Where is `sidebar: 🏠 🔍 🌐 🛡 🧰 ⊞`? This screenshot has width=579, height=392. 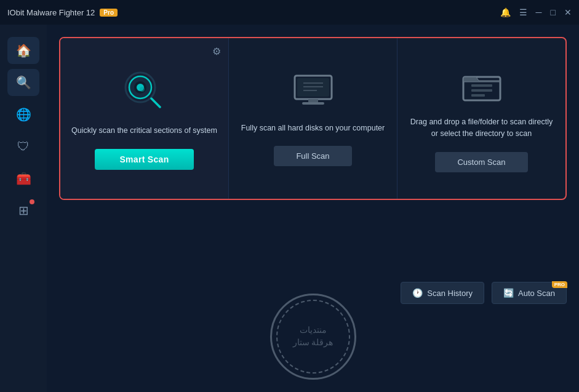
sidebar: 🏠 🔍 🌐 🛡 🧰 ⊞ is located at coordinates (23, 208).